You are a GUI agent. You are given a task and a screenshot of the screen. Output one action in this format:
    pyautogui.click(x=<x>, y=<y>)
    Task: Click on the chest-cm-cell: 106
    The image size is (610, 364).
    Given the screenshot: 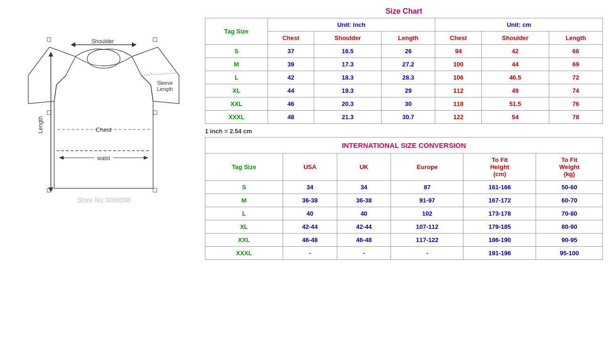 What is the action you would take?
    pyautogui.click(x=459, y=78)
    